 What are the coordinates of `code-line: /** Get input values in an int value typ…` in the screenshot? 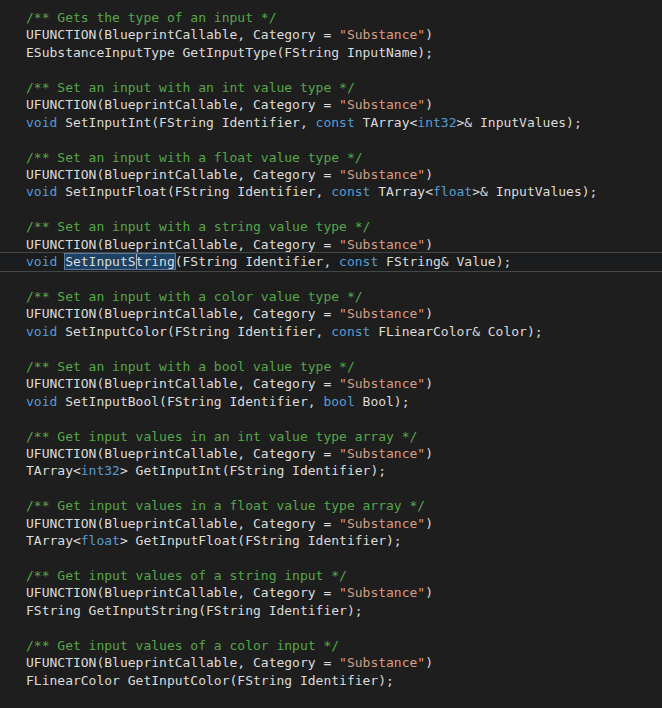 It's located at (344, 436).